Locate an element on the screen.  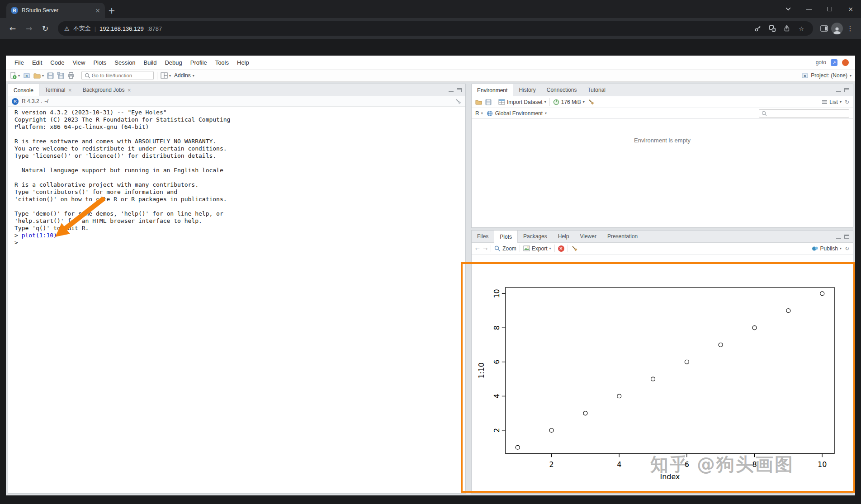
forward-button: → is located at coordinates (29, 28).